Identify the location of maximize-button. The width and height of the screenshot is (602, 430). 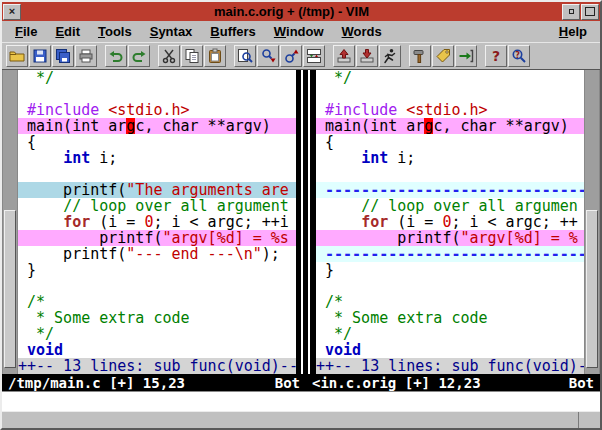
(590, 12).